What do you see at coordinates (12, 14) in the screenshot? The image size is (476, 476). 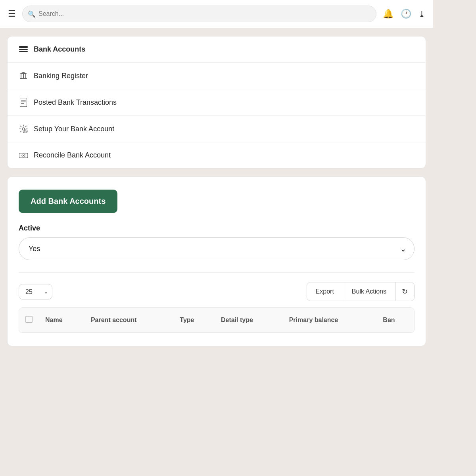 I see `hamburger-icon: ☰` at bounding box center [12, 14].